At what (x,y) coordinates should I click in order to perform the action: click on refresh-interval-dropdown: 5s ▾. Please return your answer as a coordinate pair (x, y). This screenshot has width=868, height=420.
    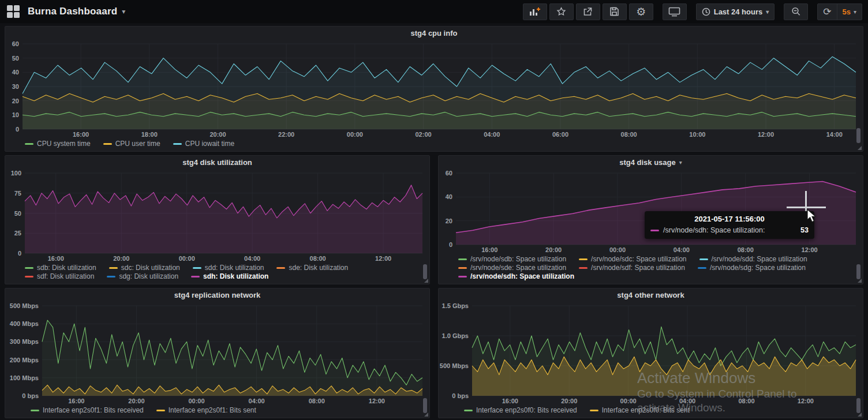
    Looking at the image, I should click on (850, 12).